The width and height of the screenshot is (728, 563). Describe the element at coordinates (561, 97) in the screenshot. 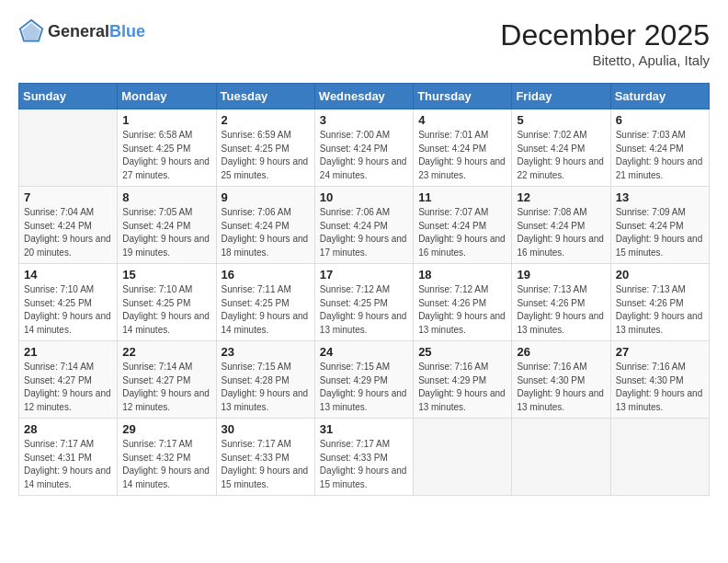

I see `weekday-header: Friday` at that location.